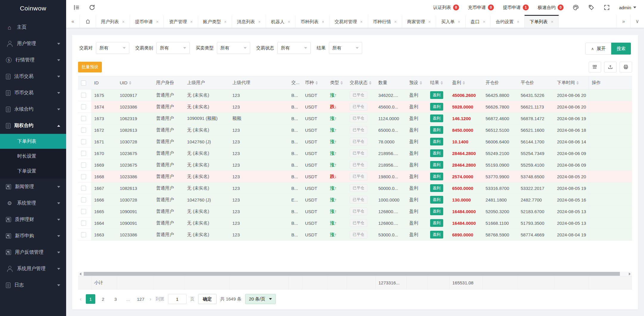  Describe the element at coordinates (33, 156) in the screenshot. I see `sidebar-item: 时长设置` at that location.